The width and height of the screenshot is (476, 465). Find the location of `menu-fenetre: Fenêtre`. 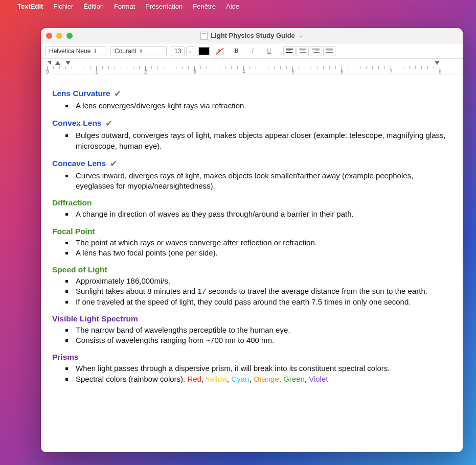

menu-fenetre: Fenêtre is located at coordinates (205, 6).